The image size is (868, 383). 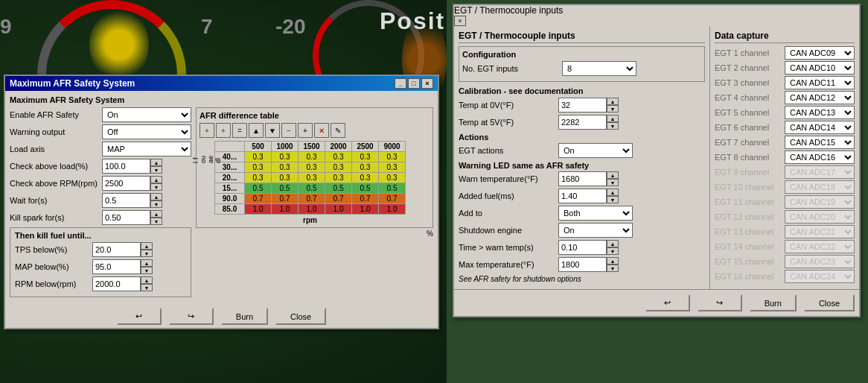 I want to click on diff-cell-1-5: 0.3, so click(x=392, y=168).